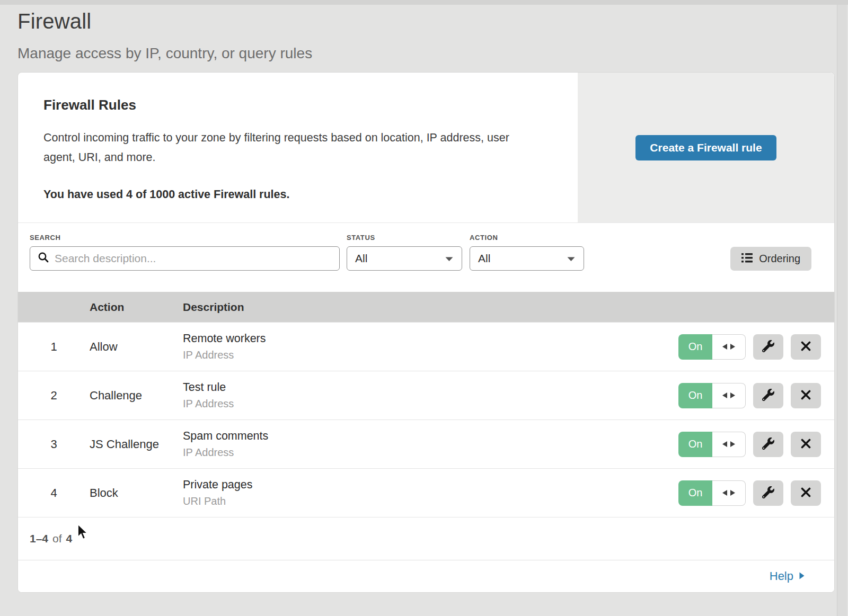  Describe the element at coordinates (432, 53) in the screenshot. I see `page-subtitle: Manage access by IP, country, or query r…` at that location.